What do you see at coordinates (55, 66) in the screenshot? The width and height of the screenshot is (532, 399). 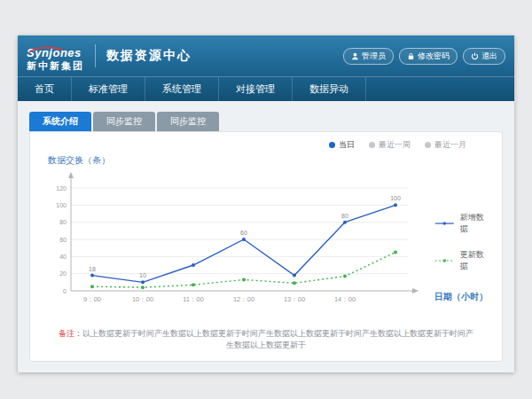 I see `company-name: 新中新集团` at bounding box center [55, 66].